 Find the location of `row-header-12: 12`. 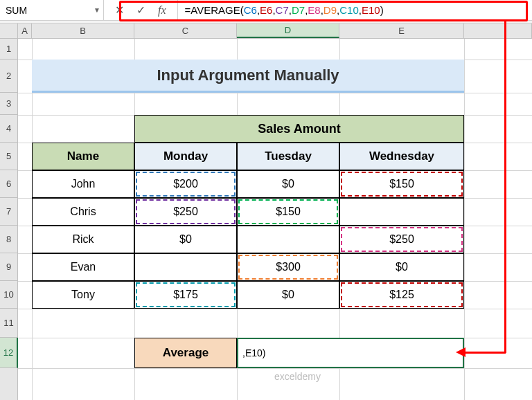

row-header-12: 12 is located at coordinates (9, 353).